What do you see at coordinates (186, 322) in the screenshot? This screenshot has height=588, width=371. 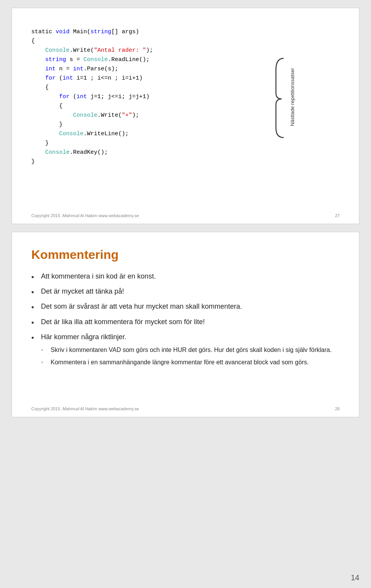 I see `bullet-item: Det är lika illa att kommentera för myck…` at bounding box center [186, 322].